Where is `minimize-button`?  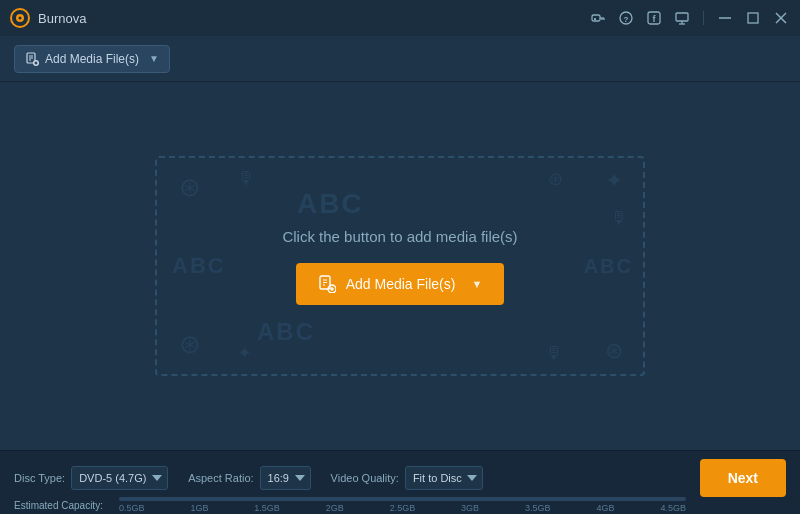 minimize-button is located at coordinates (725, 18).